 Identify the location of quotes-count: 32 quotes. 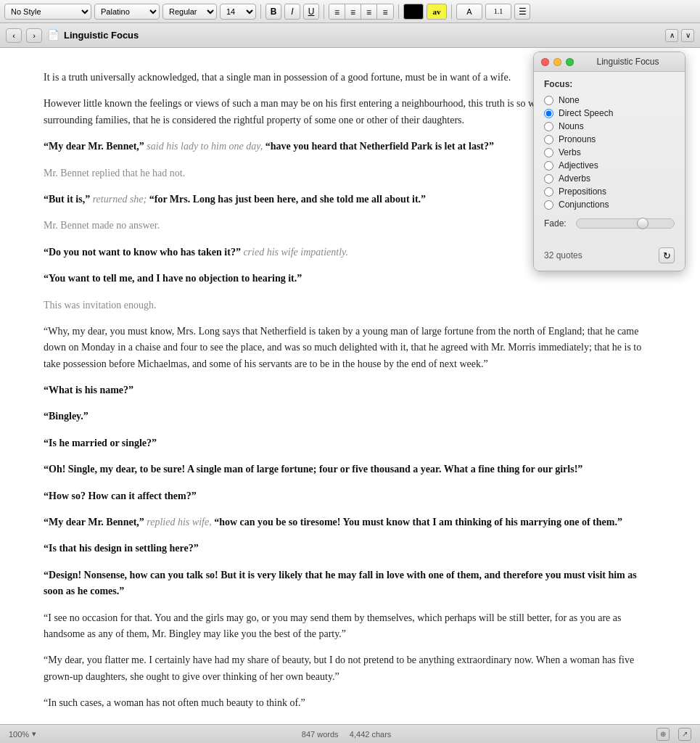
(563, 255).